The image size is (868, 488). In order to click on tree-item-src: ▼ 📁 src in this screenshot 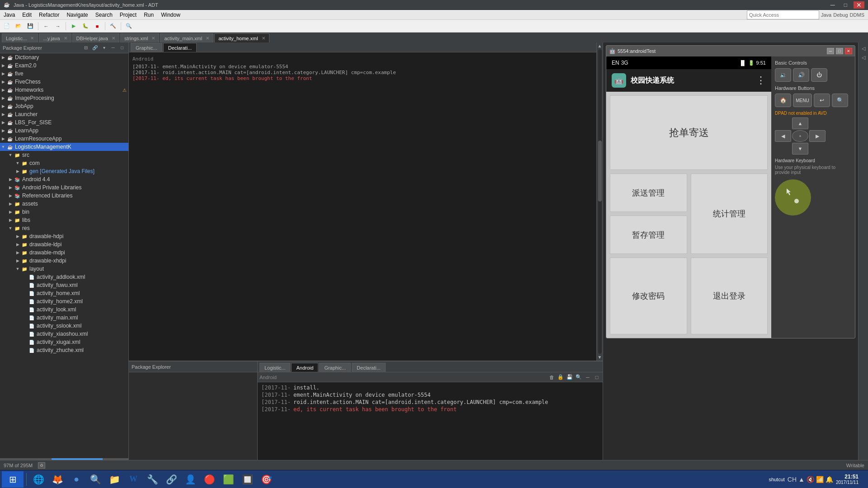, I will do `click(64, 155)`.